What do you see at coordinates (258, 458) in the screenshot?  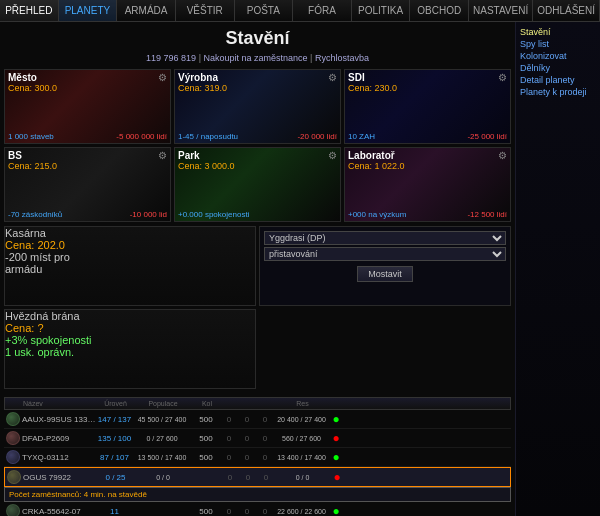 I see `table-row: TYXQ-03112 87 / 107 13 500 / 17 400 500 …` at bounding box center [258, 458].